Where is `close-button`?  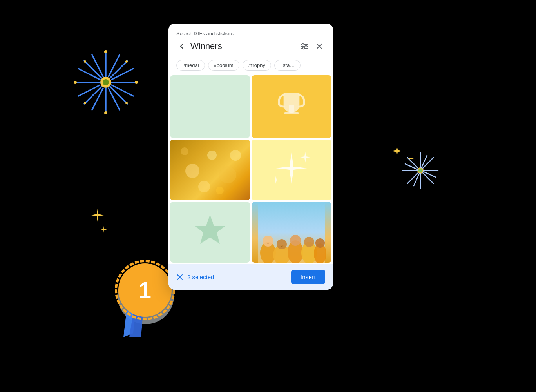
close-button is located at coordinates (319, 46).